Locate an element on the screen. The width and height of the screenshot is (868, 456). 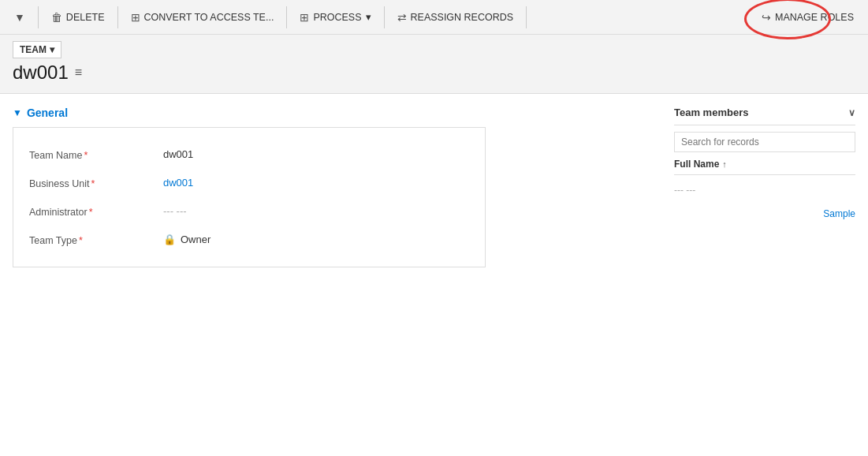
col-sort-icon: ↑ is located at coordinates (725, 164).